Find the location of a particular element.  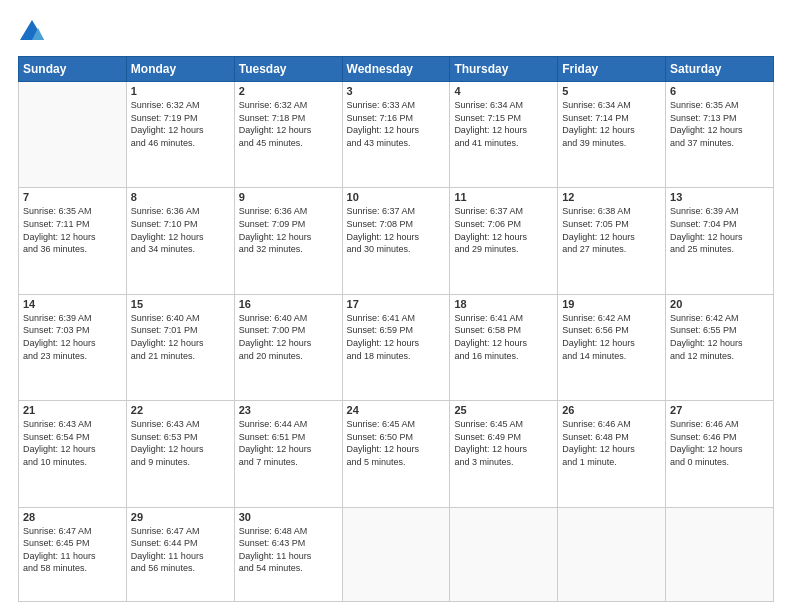

calendar-cell: 18Sunrise: 6:41 AM Sunset: 6:58 PM Dayli… is located at coordinates (504, 347).